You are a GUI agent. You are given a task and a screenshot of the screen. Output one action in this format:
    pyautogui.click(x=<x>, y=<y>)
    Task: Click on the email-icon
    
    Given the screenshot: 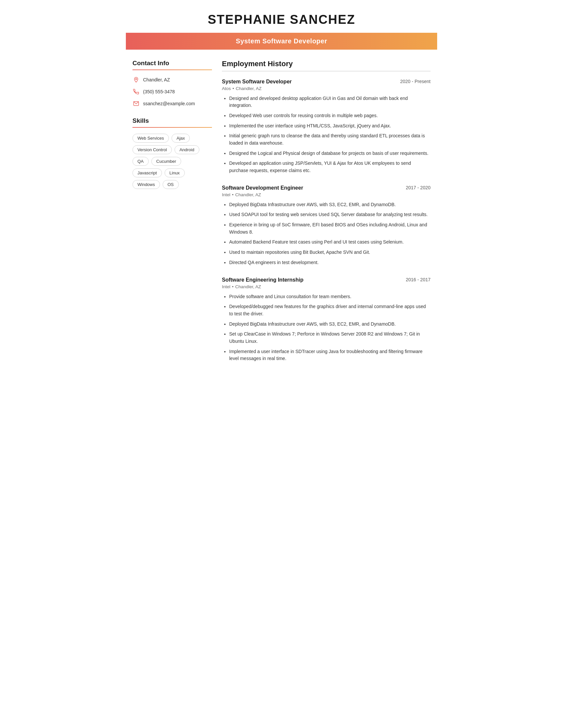 What is the action you would take?
    pyautogui.click(x=136, y=104)
    